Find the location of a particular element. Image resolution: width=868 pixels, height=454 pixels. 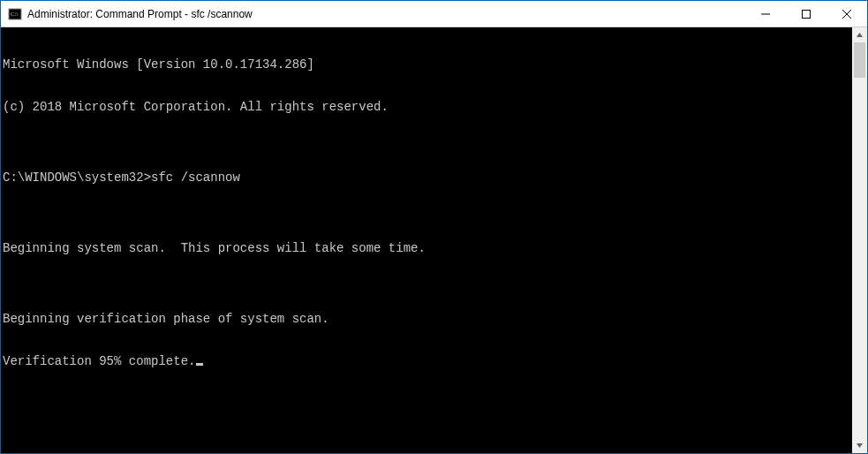

close-icon is located at coordinates (847, 14).